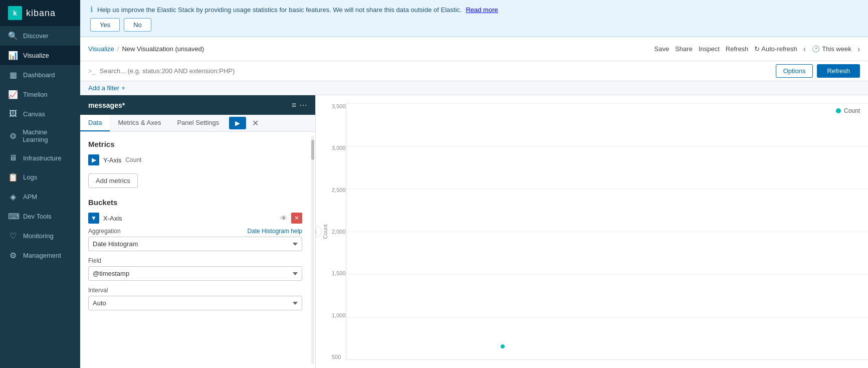  I want to click on banner-text: ℹ Help us improve the Elastic Stack by p…, so click(294, 10).